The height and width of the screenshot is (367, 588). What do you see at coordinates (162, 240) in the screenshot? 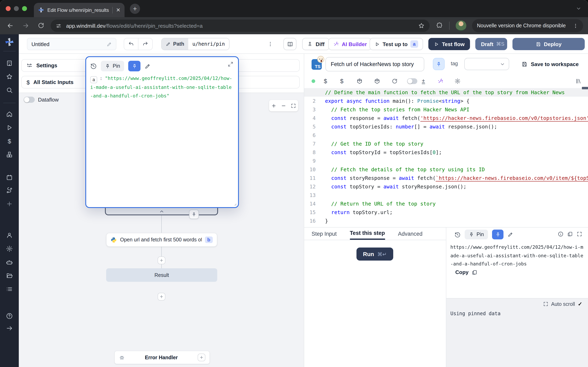
I see `flow-node-python: Open url and fetch first 500 words of ..…` at bounding box center [162, 240].